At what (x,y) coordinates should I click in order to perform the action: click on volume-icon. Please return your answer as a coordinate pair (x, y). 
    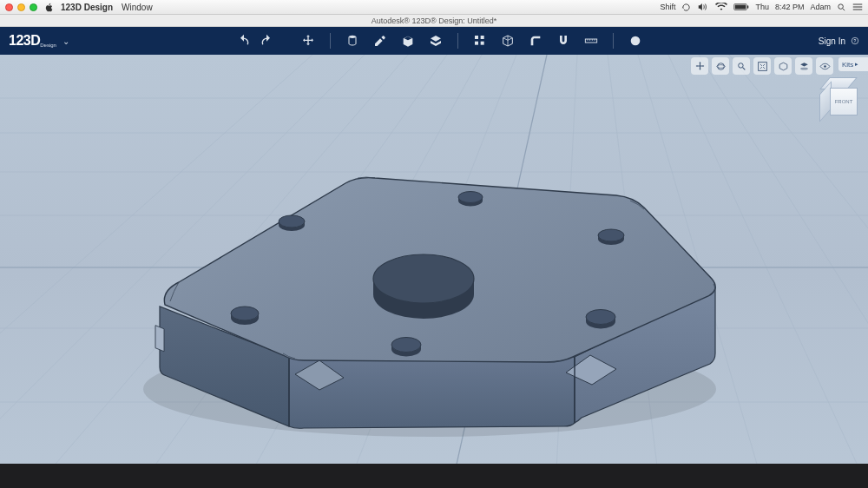
    Looking at the image, I should click on (703, 7).